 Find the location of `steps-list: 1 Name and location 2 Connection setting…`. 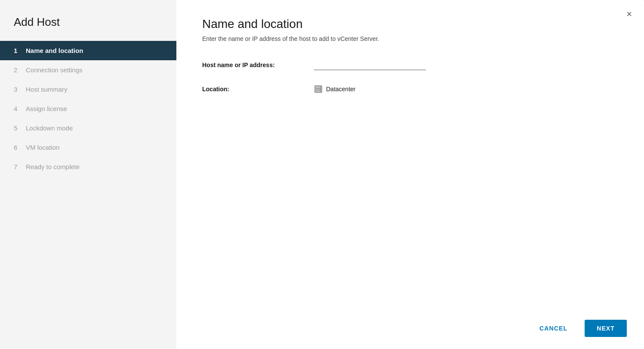

steps-list: 1 Name and location 2 Connection setting… is located at coordinates (88, 108).